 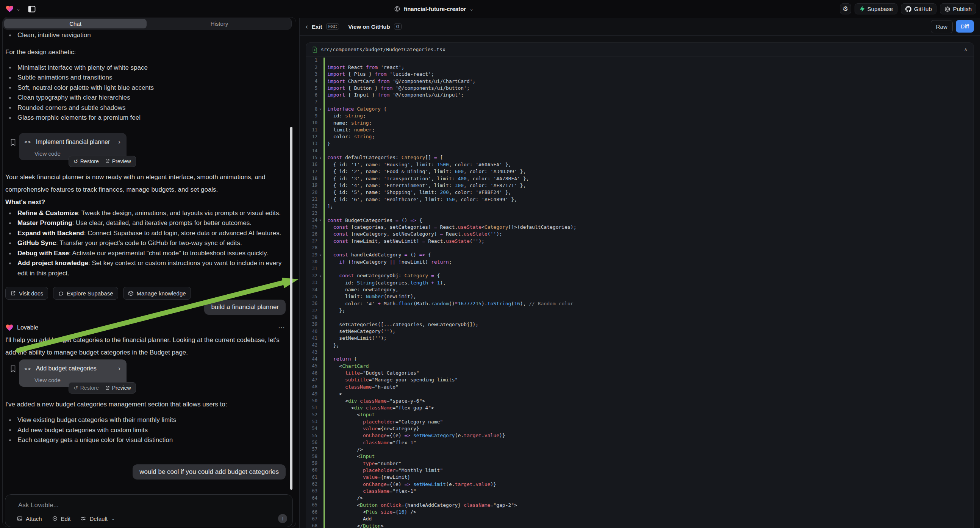 What do you see at coordinates (10, 328) in the screenshot?
I see `lovable-avatar-icon` at bounding box center [10, 328].